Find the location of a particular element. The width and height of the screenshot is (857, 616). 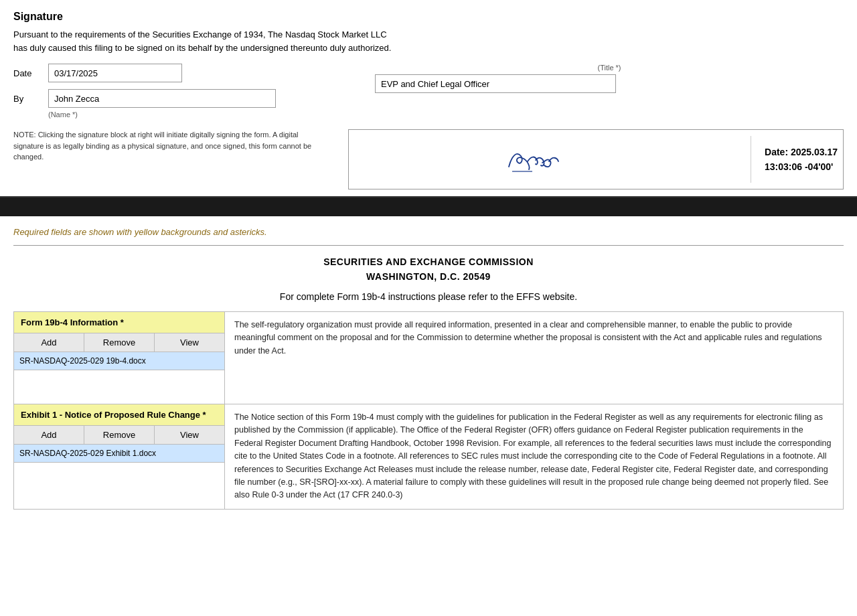

signature-svg is located at coordinates (549, 159).